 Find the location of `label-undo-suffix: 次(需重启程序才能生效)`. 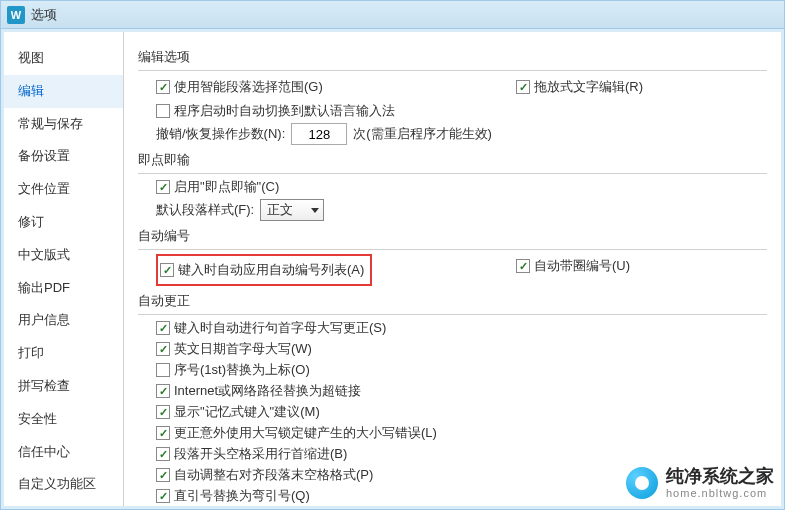

label-undo-suffix: 次(需重启程序才能生效) is located at coordinates (422, 134).